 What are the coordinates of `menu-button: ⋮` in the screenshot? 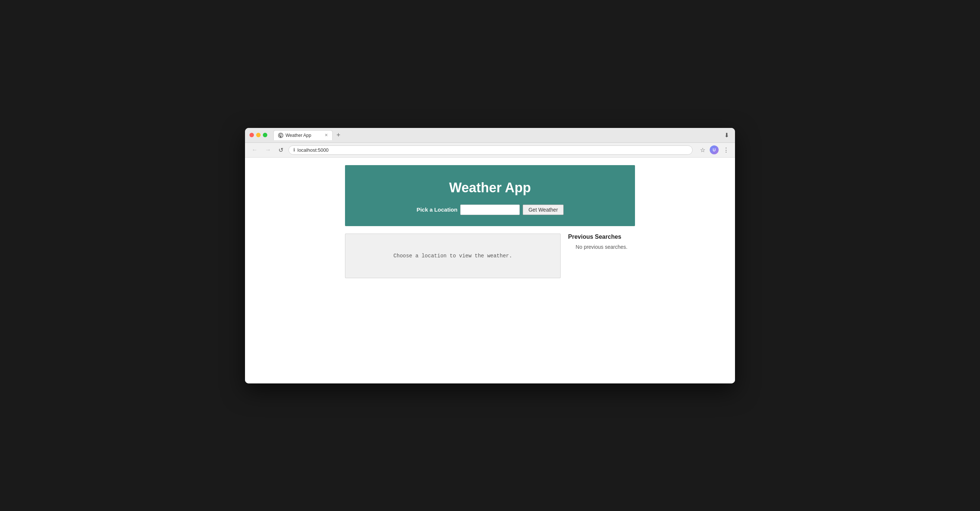 It's located at (726, 150).